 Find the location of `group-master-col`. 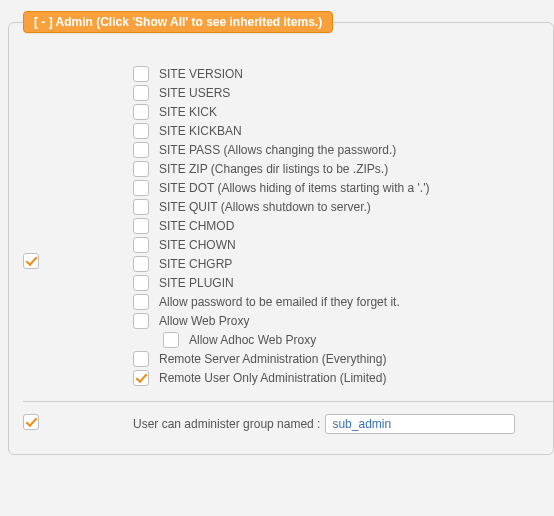

group-master-col is located at coordinates (78, 422).